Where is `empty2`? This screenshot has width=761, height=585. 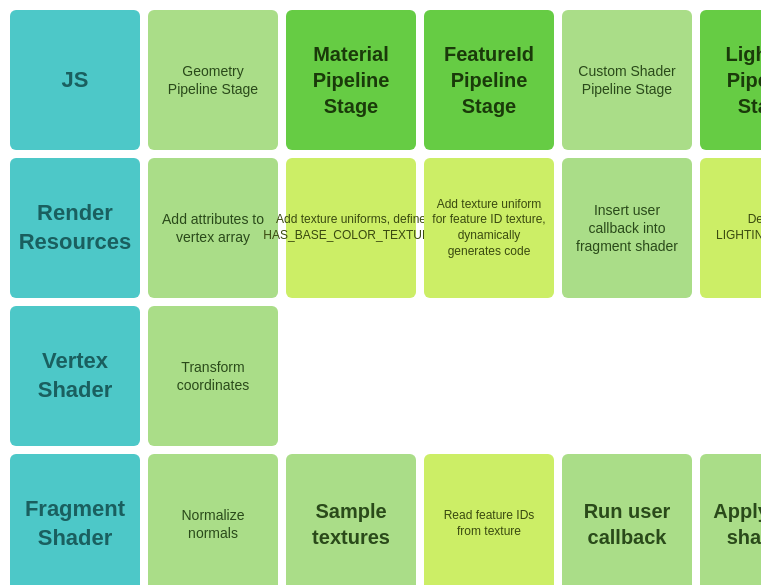
empty2 is located at coordinates (489, 376).